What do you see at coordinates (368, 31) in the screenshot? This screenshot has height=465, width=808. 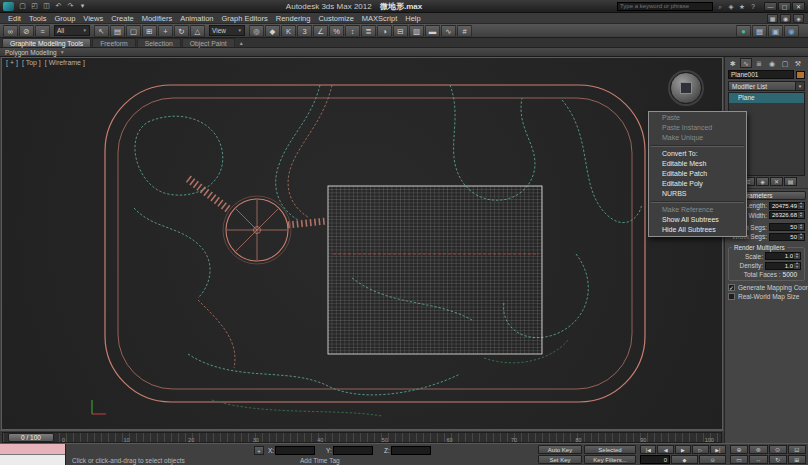 I see `named-selection-sets-icon: ≣` at bounding box center [368, 31].